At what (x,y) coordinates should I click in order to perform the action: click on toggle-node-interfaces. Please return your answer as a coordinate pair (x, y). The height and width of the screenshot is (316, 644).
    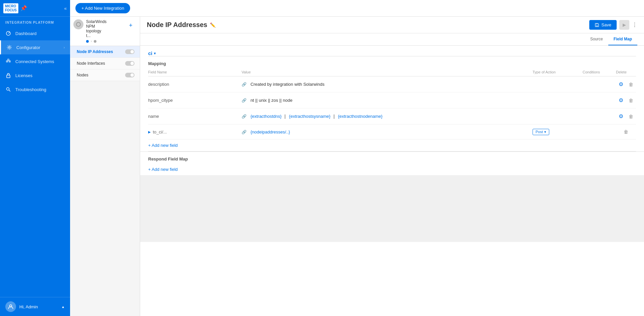
    Looking at the image, I should click on (130, 63).